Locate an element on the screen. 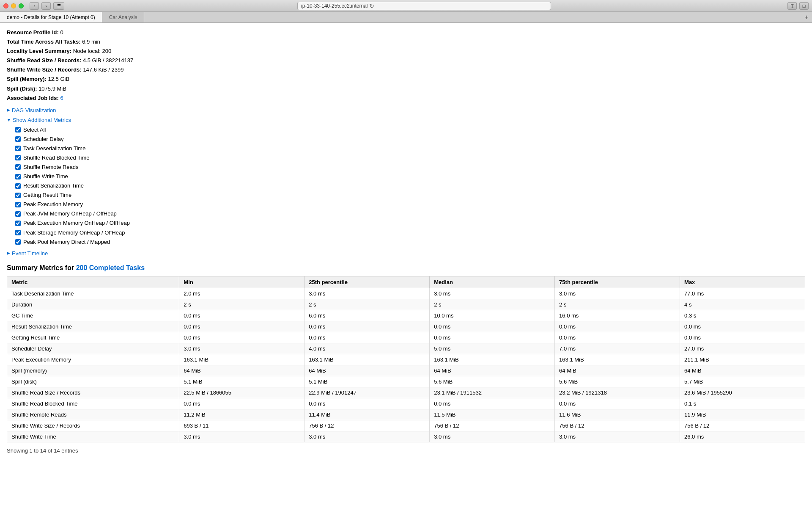  checkbox-shuffle_remote_reads is located at coordinates (18, 167).